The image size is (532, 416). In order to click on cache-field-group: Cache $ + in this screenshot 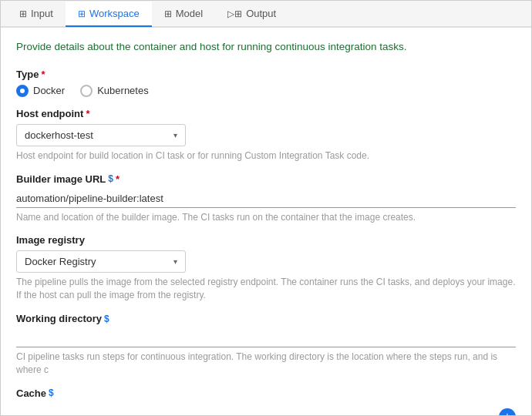, I will do `click(266, 402)`.